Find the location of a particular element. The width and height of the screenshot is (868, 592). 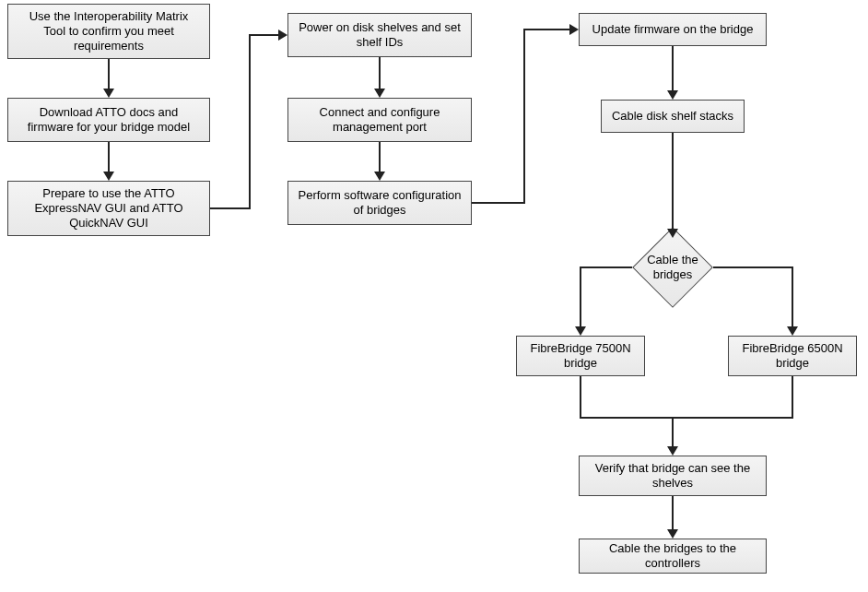

node-label: Power on disk shelves and set shelf IDs is located at coordinates (380, 35).